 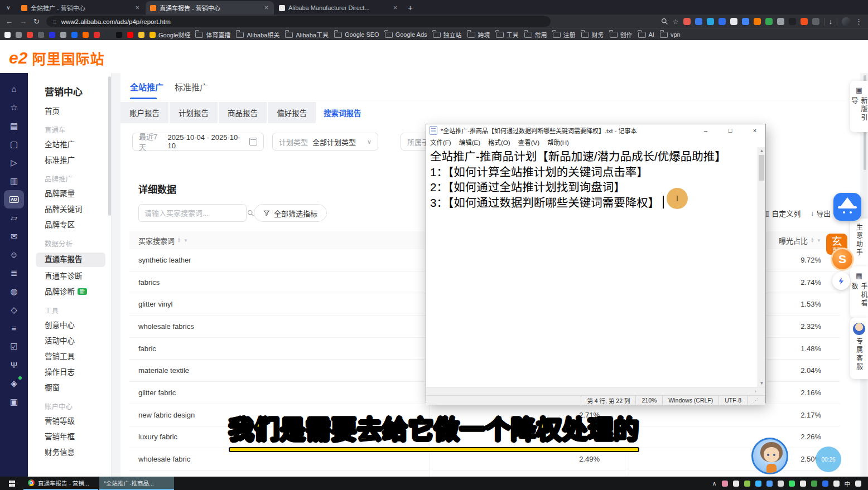 I want to click on rail-item-icon: ▣, so click(x=14, y=401).